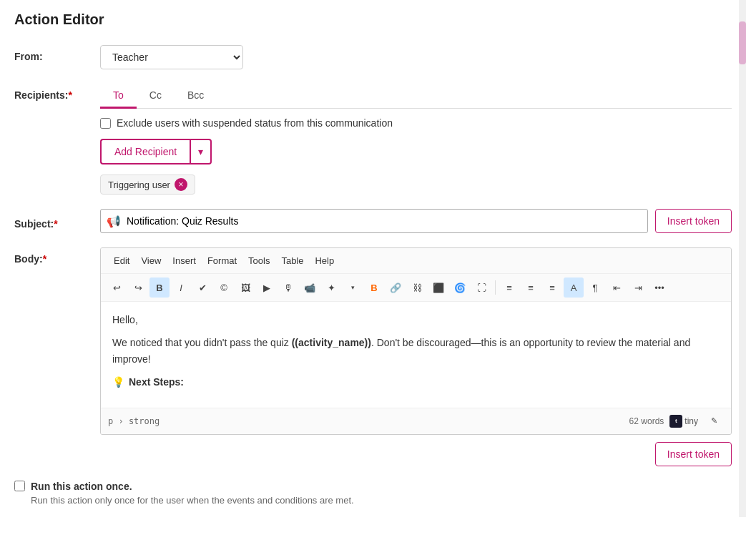 Image resolution: width=746 pixels, height=560 pixels. What do you see at coordinates (139, 185) in the screenshot?
I see `recipient-tag-label: Triggering user` at bounding box center [139, 185].